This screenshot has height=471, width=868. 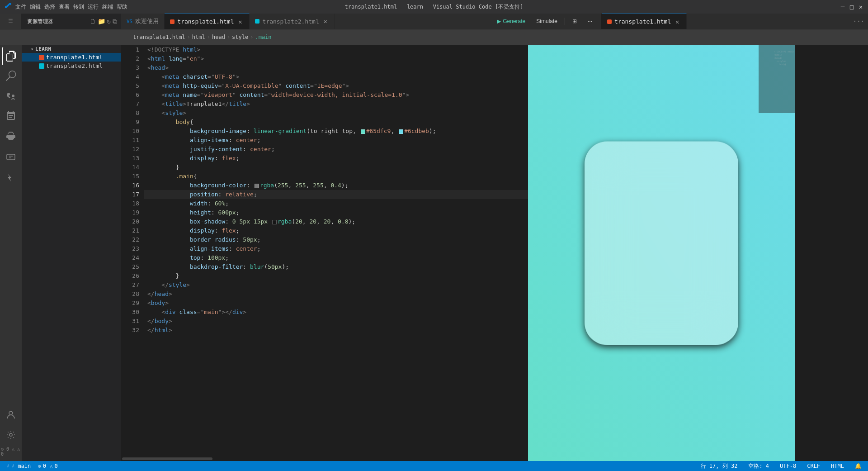 What do you see at coordinates (101, 22) in the screenshot?
I see `new-folder-icon: 📁` at bounding box center [101, 22].